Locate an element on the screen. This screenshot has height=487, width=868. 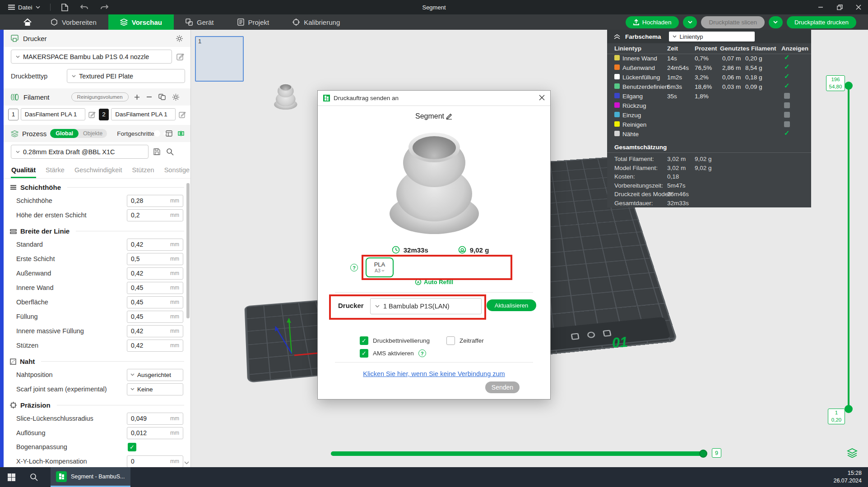
setting-input: 0,2mm is located at coordinates (155, 216).